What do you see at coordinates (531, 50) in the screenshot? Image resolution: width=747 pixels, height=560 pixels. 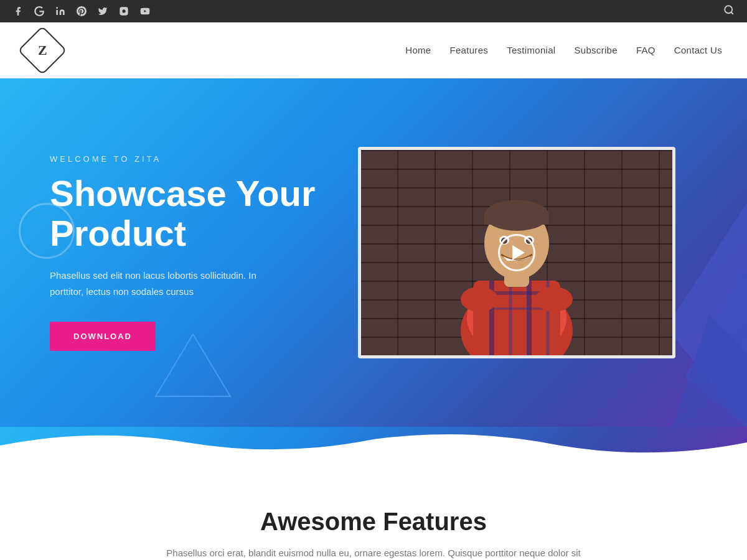 I see `nav-item-testimonial: Testimonial` at bounding box center [531, 50].